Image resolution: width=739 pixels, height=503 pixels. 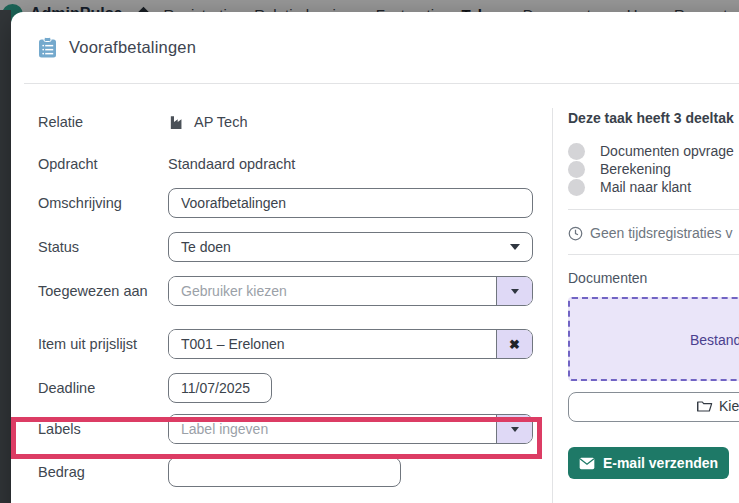 I want to click on field-label-relatie: Relatie, so click(x=103, y=122).